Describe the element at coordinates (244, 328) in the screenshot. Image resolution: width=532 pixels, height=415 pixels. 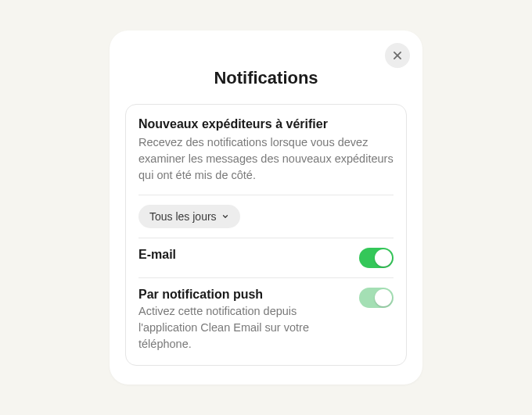
I see `push-description: Activez cette notification depuis l'appl…` at that location.